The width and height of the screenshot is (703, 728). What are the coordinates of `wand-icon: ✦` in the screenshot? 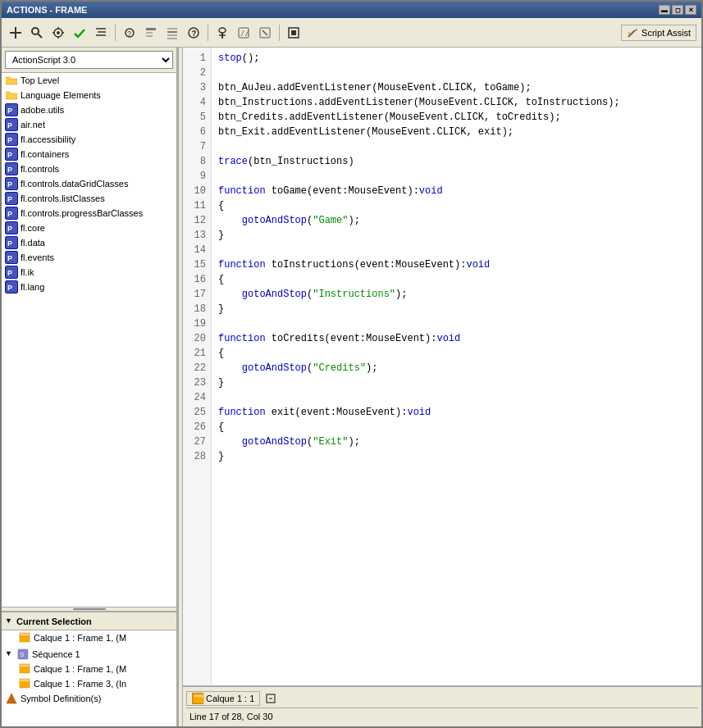 It's located at (632, 33).